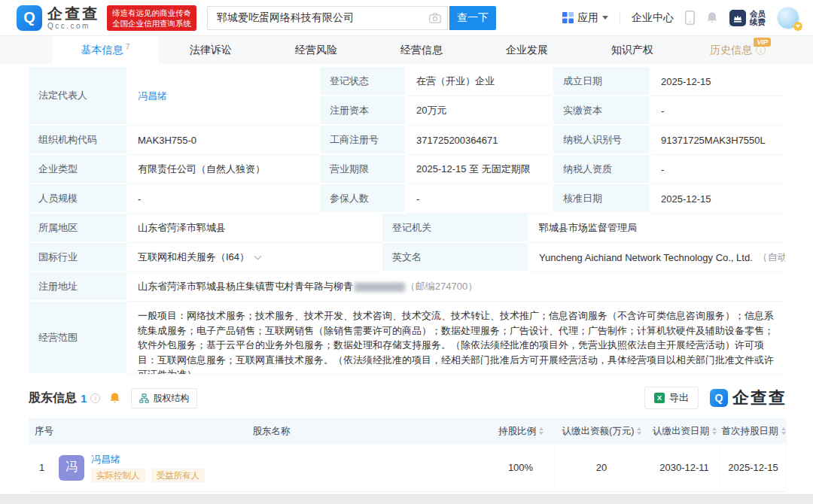 The width and height of the screenshot is (813, 504). What do you see at coordinates (754, 431) in the screenshot?
I see `col-first-hold-date-sortable: 首次持股日期` at bounding box center [754, 431].